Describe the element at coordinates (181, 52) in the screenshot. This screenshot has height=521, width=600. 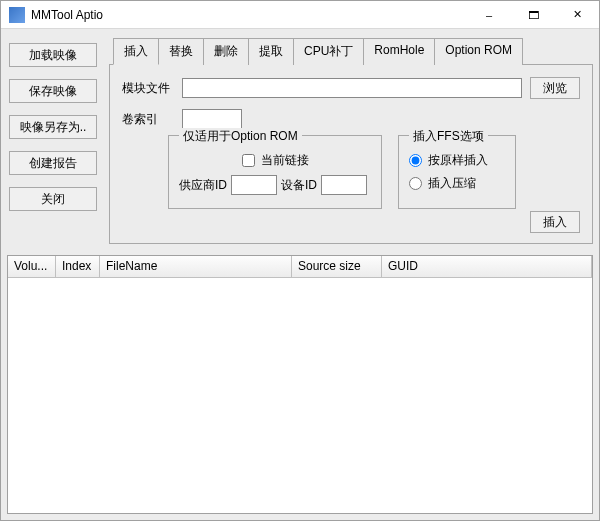
I see `tab-replace: 替换` at that location.